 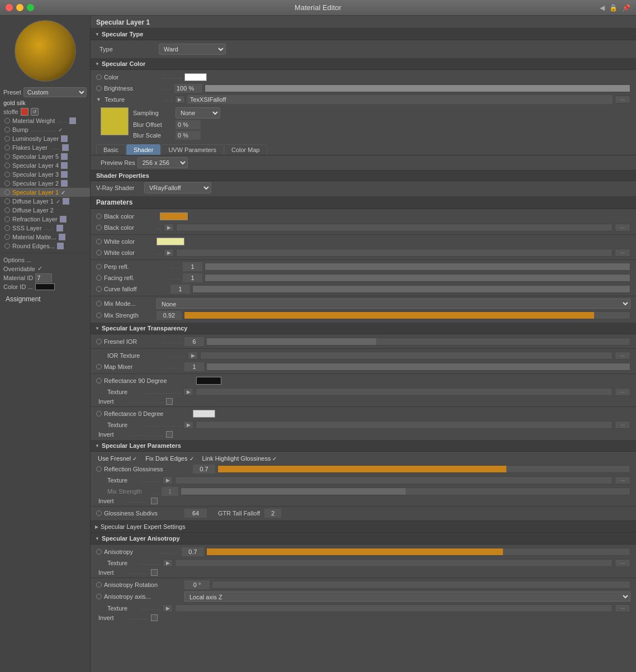 I want to click on blur-offset-input, so click(x=188, y=125).